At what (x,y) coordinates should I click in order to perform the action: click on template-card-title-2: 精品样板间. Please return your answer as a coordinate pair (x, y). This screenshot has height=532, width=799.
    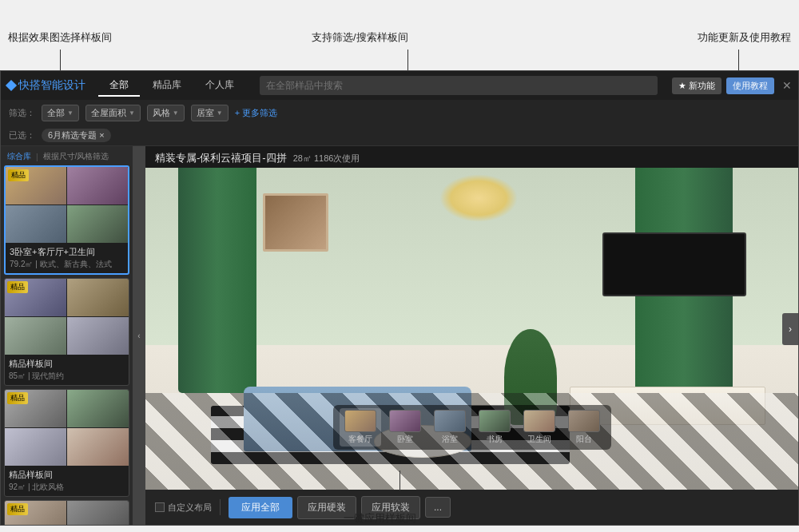
    Looking at the image, I should click on (67, 364).